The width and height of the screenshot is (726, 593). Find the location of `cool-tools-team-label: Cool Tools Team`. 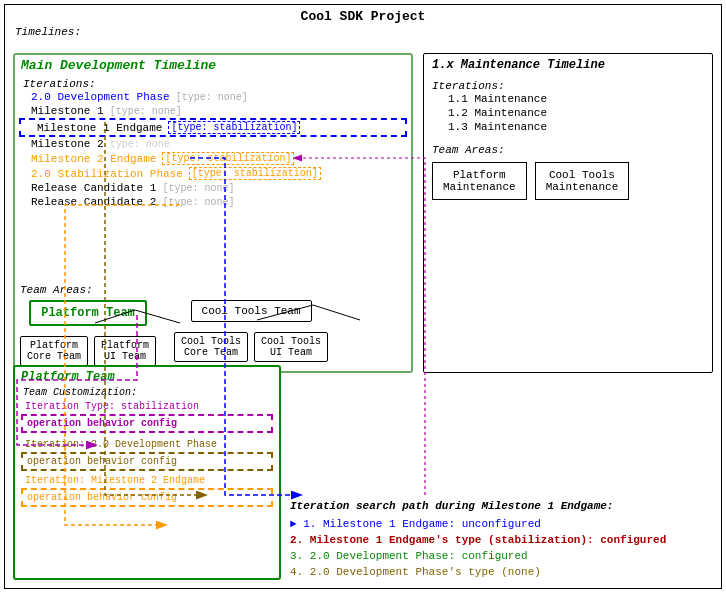

cool-tools-team-label: Cool Tools Team is located at coordinates (252, 311).